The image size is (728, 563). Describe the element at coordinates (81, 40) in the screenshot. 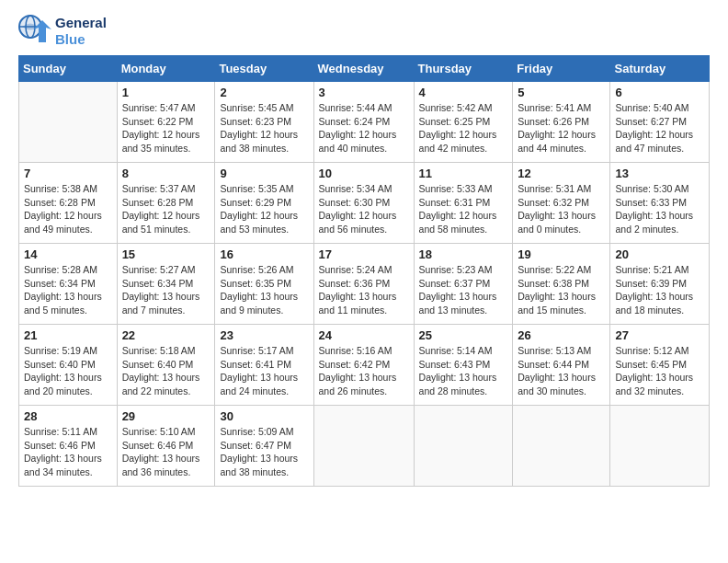

I see `logo-line2: Blue` at that location.